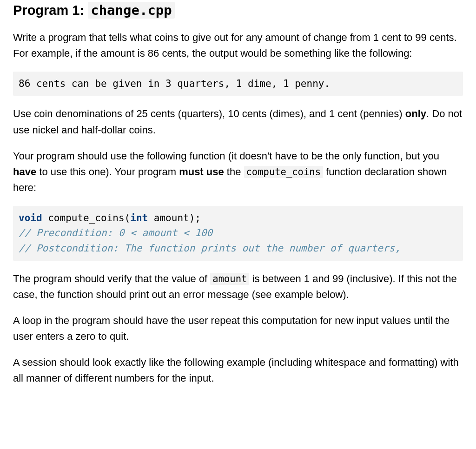 The width and height of the screenshot is (476, 449). I want to click on emphasis-only: only, so click(416, 113).